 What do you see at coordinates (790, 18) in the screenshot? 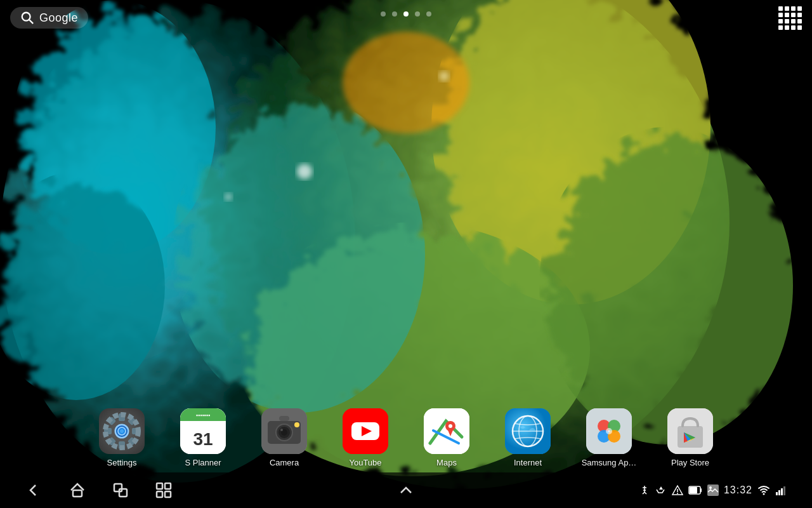
I see `apps-grid-button` at bounding box center [790, 18].